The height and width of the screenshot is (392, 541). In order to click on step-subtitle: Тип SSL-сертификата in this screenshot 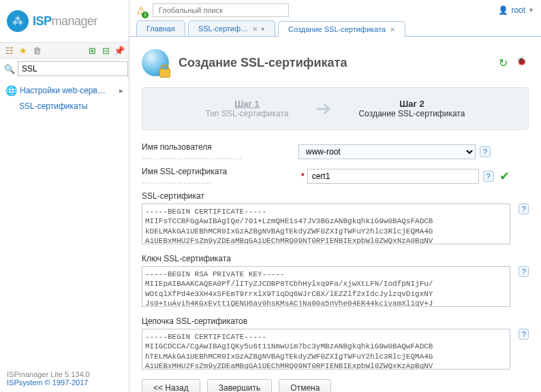, I will do `click(247, 114)`.